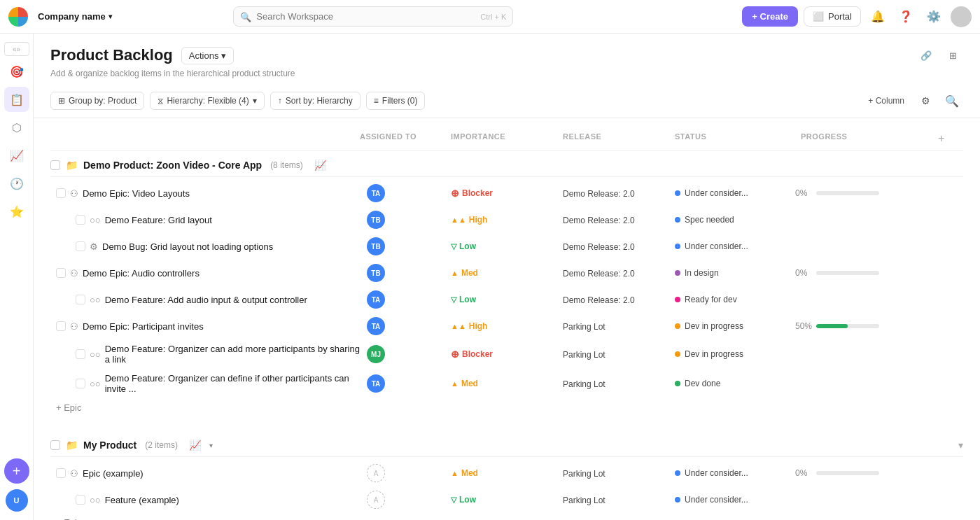 The height and width of the screenshot is (520, 980). What do you see at coordinates (613, 139) in the screenshot?
I see `col-header-release: RELEASE` at bounding box center [613, 139].